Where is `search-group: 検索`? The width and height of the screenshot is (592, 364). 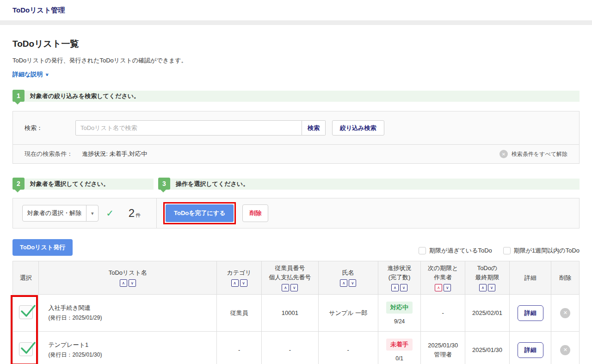
search-group: 検索 is located at coordinates (201, 128).